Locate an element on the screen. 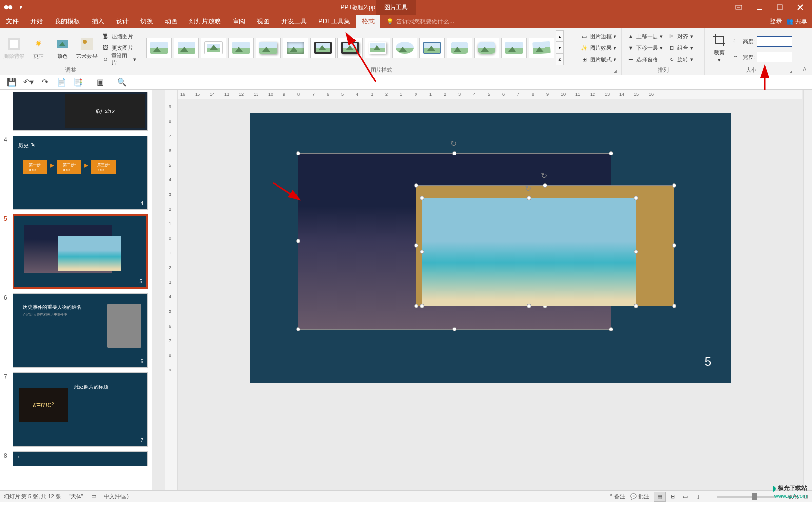  tab-developer: 开发工具 is located at coordinates (294, 21).